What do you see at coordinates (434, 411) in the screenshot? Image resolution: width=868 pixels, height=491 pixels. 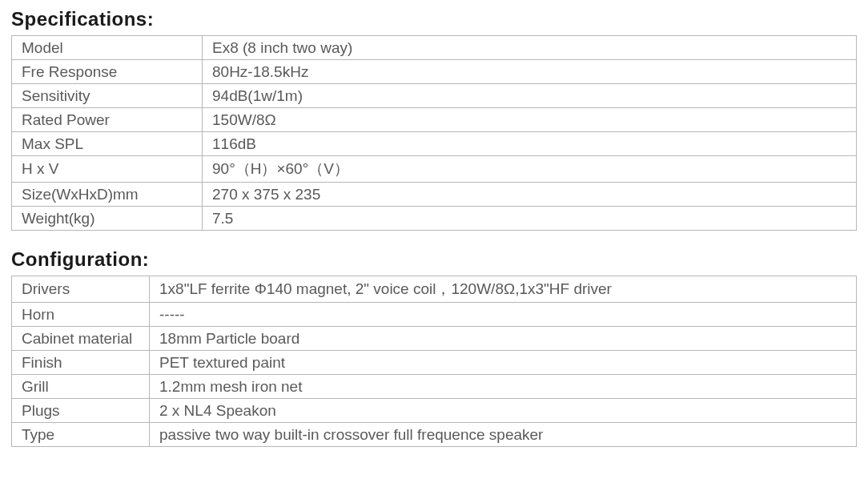 I see `table-row: Plugs2 x NL4 Speakon` at bounding box center [434, 411].